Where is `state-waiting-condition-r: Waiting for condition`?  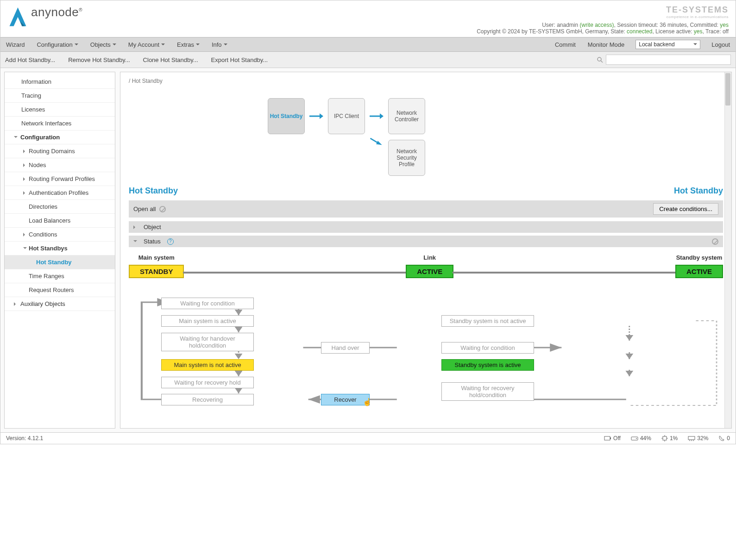 state-waiting-condition-r: Waiting for condition is located at coordinates (488, 348).